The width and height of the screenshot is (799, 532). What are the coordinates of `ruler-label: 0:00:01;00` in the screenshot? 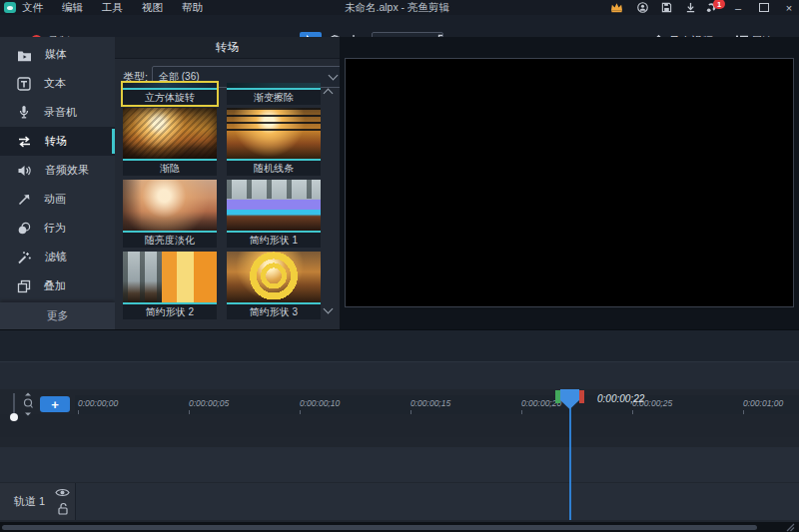 It's located at (763, 403).